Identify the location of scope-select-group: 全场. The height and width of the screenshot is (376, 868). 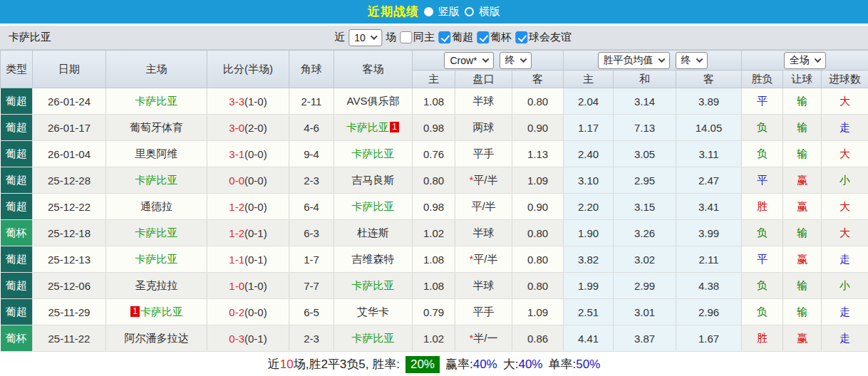
(805, 61).